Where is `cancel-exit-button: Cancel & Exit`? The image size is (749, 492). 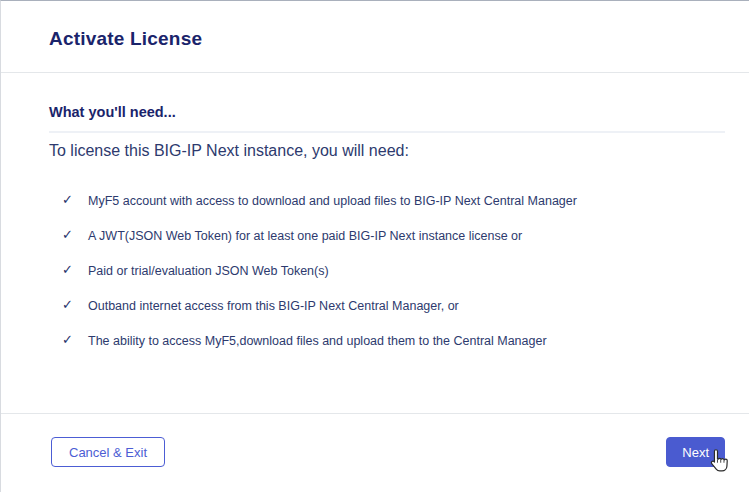 cancel-exit-button: Cancel & Exit is located at coordinates (108, 452).